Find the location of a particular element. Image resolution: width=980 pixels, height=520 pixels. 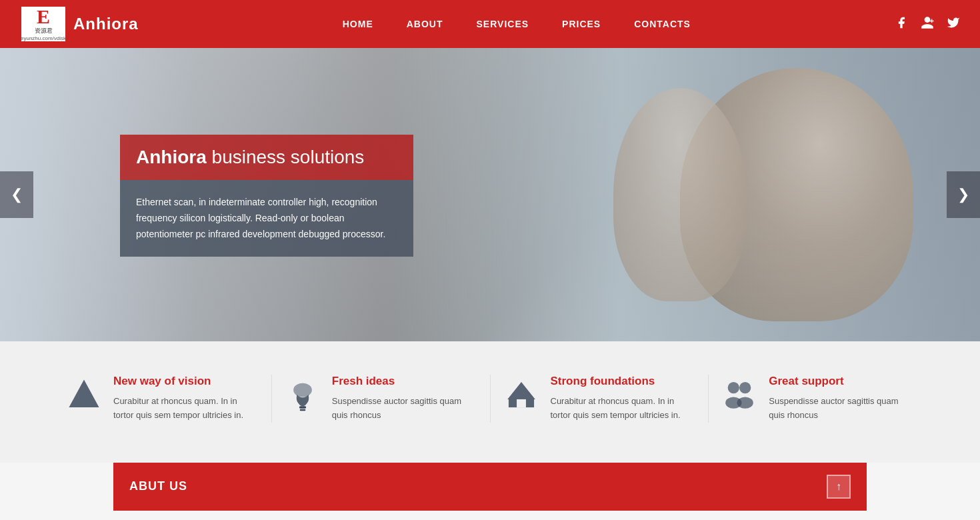

logo-box: E 资源君 eyunzhu.com/vdisk is located at coordinates (43, 24).